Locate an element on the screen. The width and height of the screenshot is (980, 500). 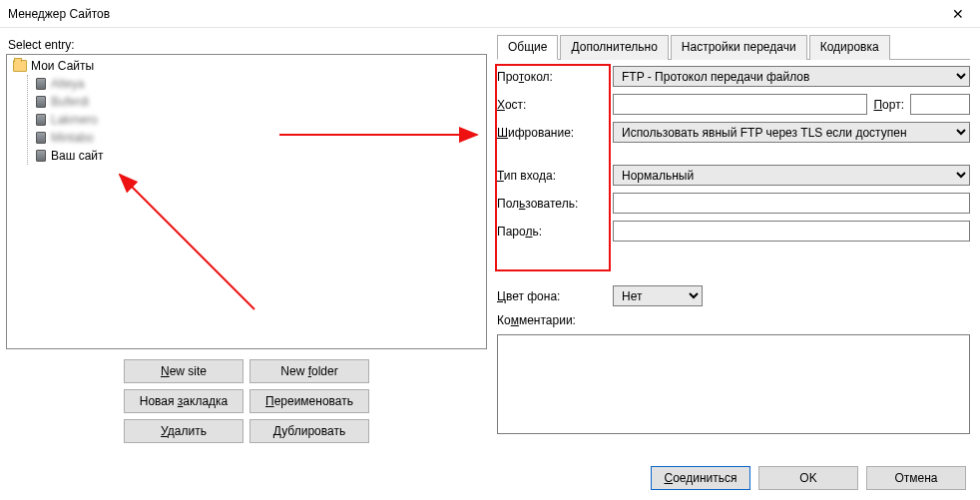
tab-general: Общие is located at coordinates (527, 48).